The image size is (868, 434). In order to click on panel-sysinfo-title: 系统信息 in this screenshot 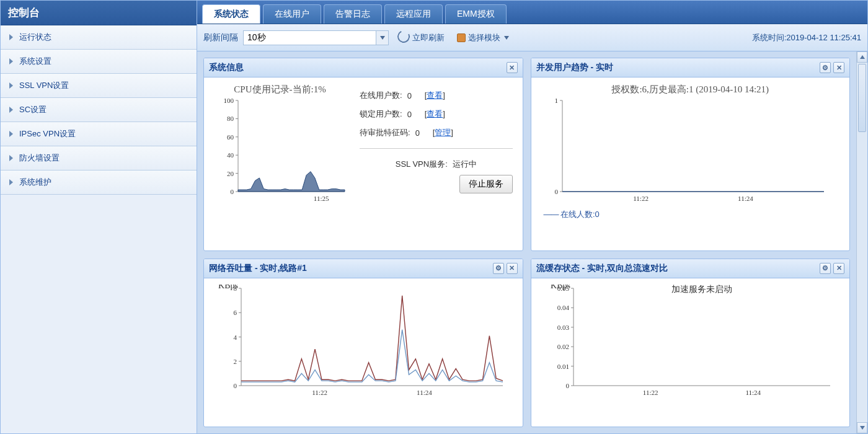, I will do `click(358, 68)`.